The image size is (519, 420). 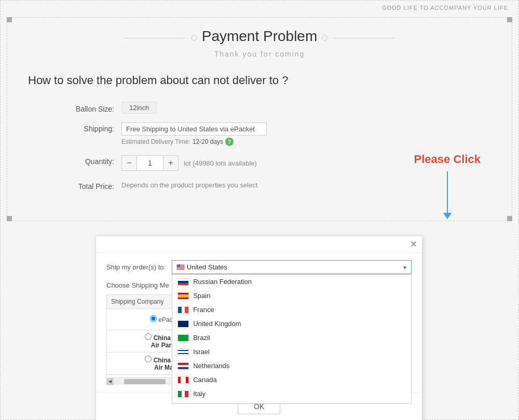 What do you see at coordinates (90, 108) in the screenshot?
I see `balloon-size-label: Ballon Size:` at bounding box center [90, 108].